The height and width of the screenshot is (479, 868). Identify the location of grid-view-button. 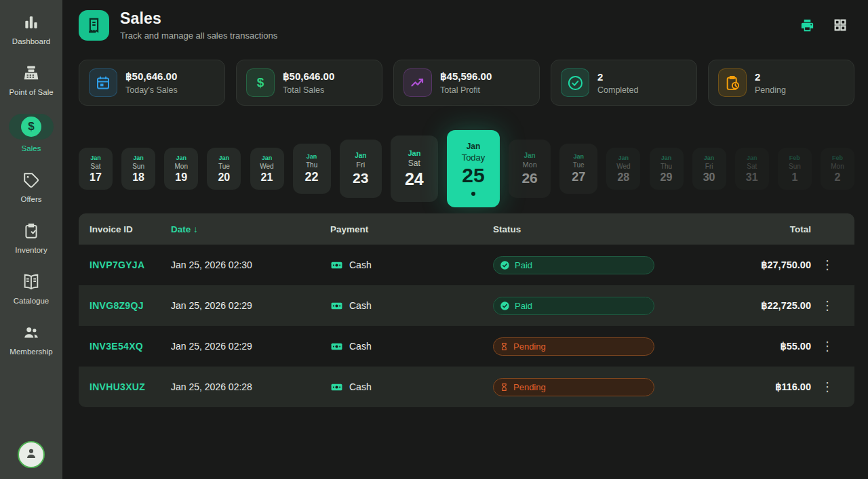
(840, 26).